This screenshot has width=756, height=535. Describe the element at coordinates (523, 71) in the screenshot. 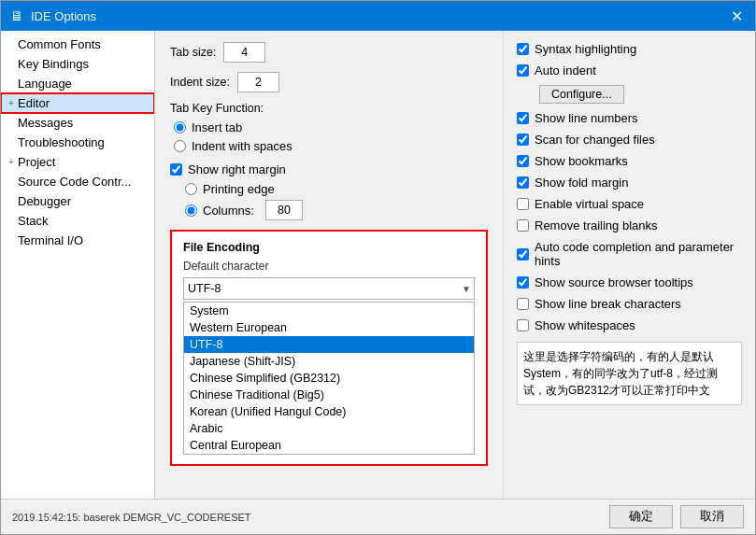

I see `auto-indent-cb` at that location.